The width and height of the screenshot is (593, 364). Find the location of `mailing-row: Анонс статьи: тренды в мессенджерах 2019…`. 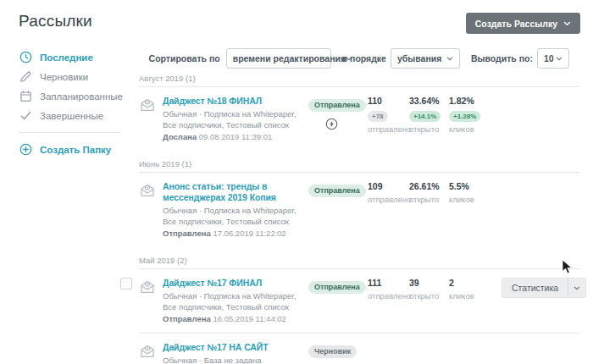

mailing-row: Анонс статьи: тренды в мессенджерах 2019… is located at coordinates (359, 206).